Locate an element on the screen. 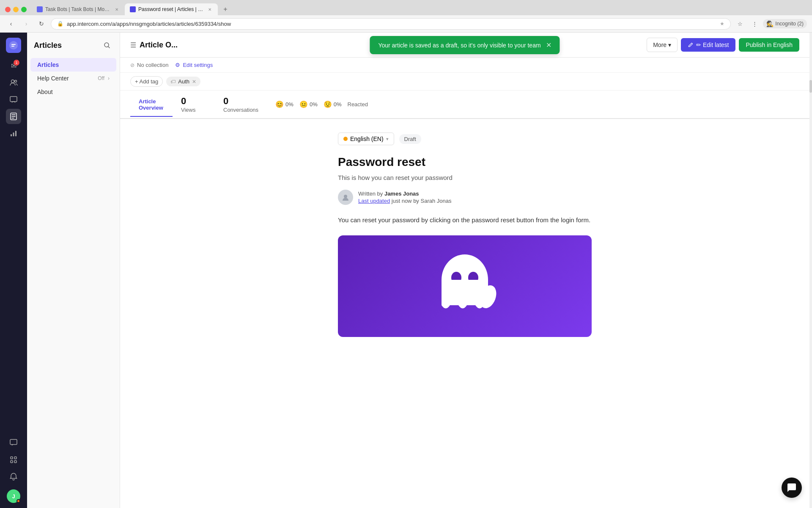 The image size is (812, 508). nav-avatar: J is located at coordinates (14, 496).